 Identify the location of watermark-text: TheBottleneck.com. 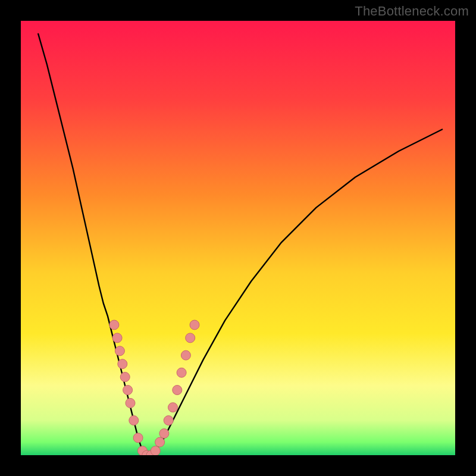
(412, 11).